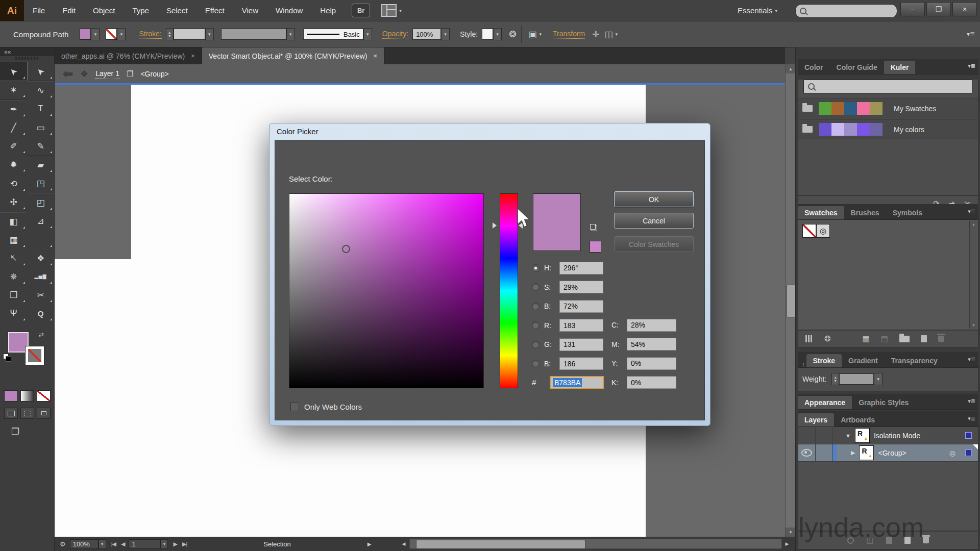  What do you see at coordinates (497, 34) in the screenshot?
I see `style-dropdown: ▼` at bounding box center [497, 34].